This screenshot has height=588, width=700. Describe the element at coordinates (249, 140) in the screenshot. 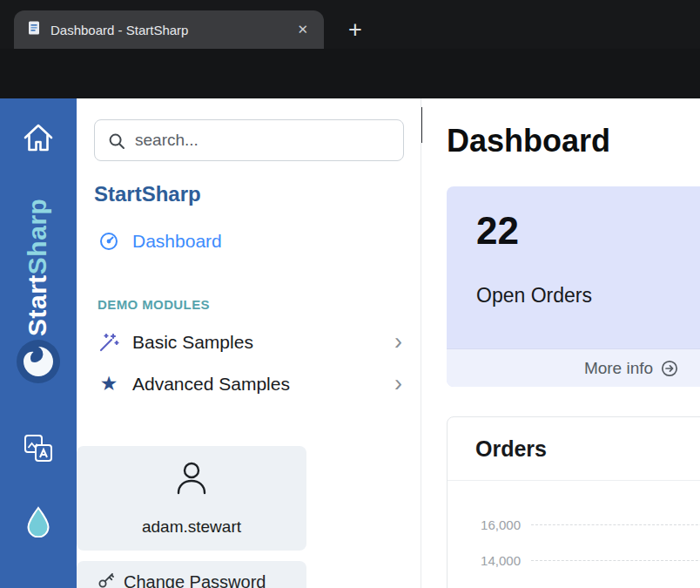

I see `search-box` at that location.